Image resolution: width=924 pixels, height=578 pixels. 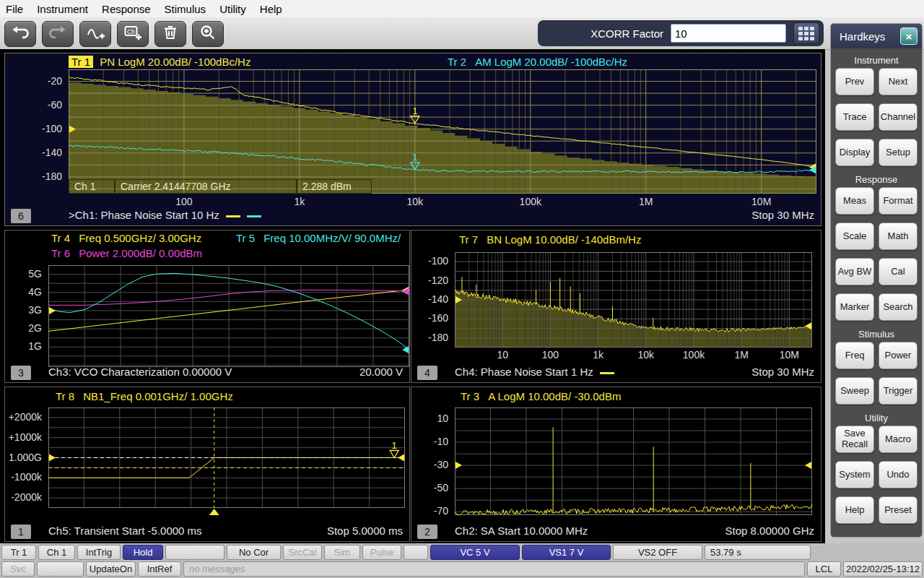 I want to click on status-updateon: UpdateOn, so click(x=111, y=569).